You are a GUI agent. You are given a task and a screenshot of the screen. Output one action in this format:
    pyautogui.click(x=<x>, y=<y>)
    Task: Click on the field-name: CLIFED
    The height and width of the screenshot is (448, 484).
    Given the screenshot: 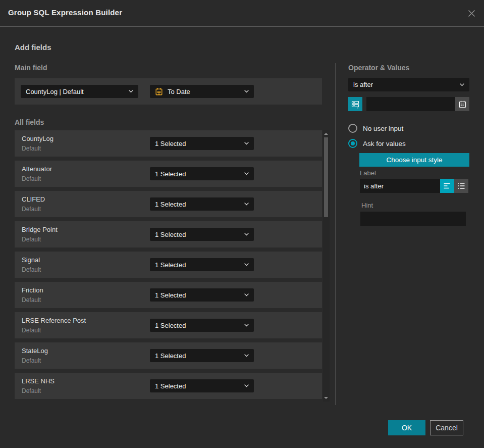 What is the action you would take?
    pyautogui.click(x=33, y=199)
    